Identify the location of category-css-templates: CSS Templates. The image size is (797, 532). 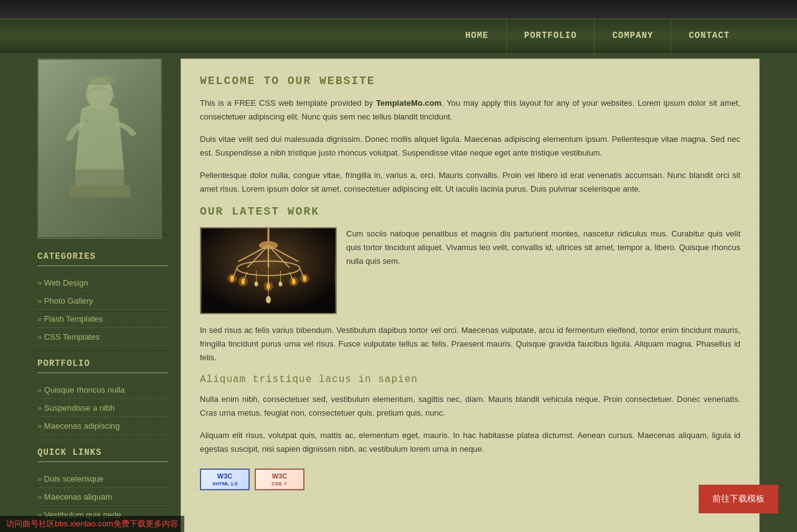
(68, 337).